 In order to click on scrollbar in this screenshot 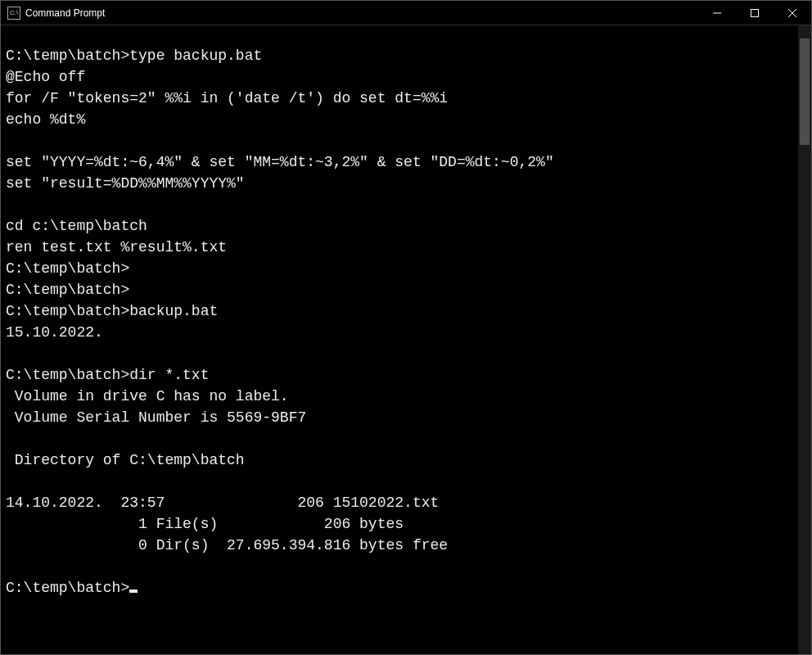, I will do `click(805, 340)`.